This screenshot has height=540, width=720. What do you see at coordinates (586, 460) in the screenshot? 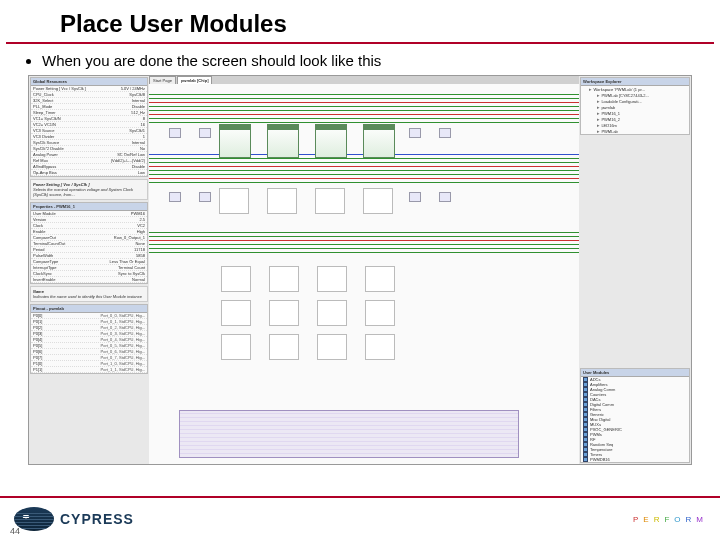
I see `module-icon` at bounding box center [586, 460].